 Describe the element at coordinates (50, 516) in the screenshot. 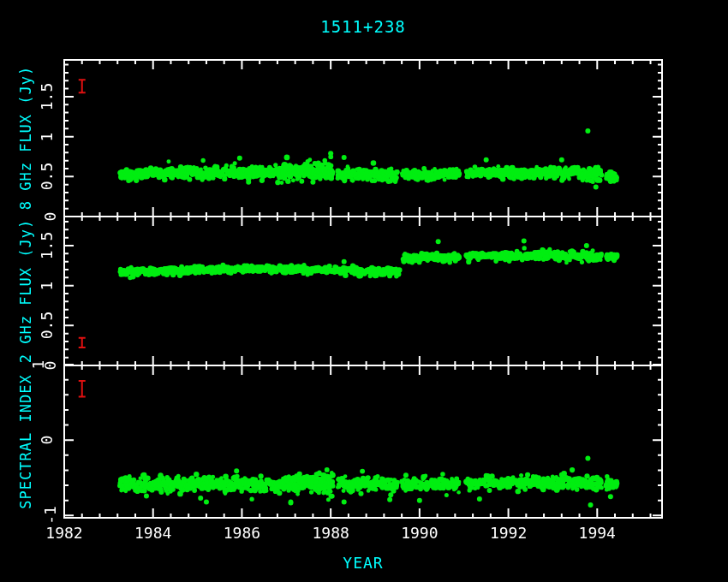

I see `y-tick-label: -1` at that location.